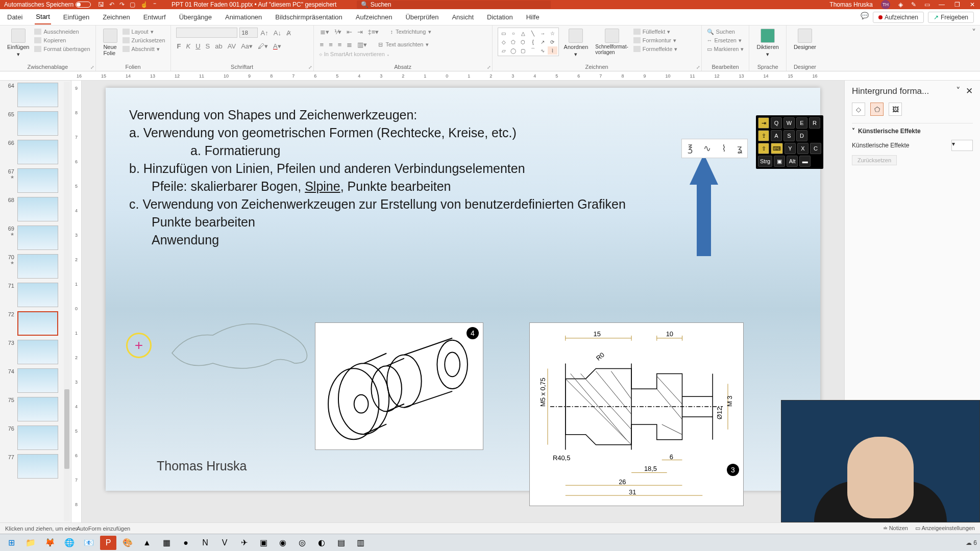 This screenshot has height=551, width=980. Describe the element at coordinates (278, 33) in the screenshot. I see `shrink-font-icon: A↓` at that location.